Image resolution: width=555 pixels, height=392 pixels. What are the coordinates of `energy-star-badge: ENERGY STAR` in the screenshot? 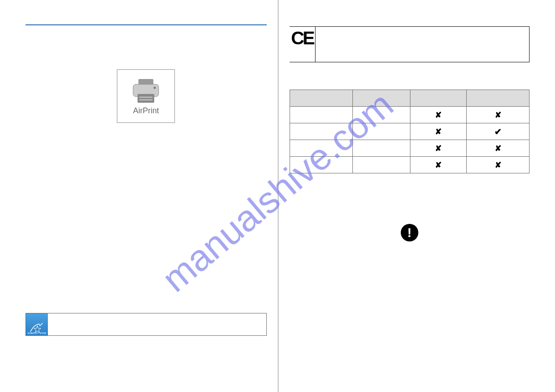 It's located at (37, 324).